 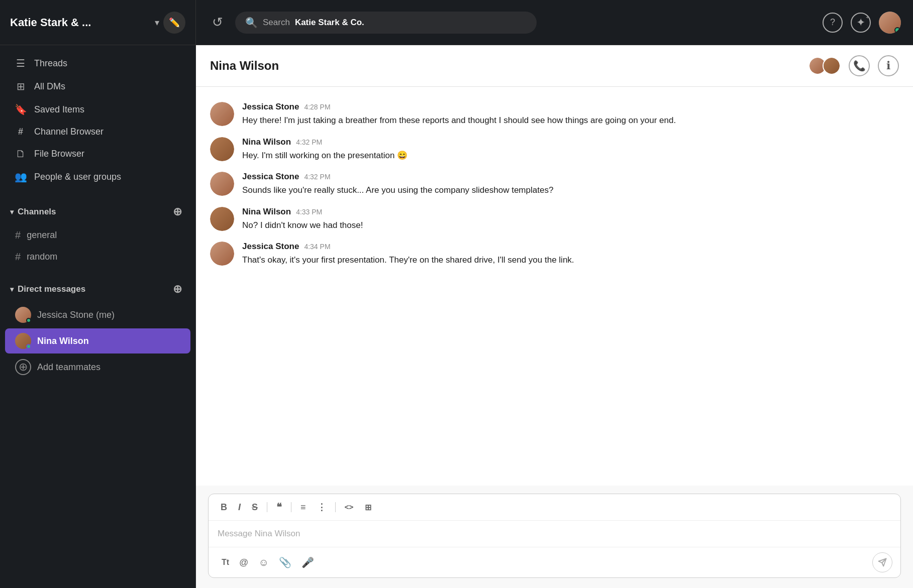 I want to click on message-content: Jessica Stone 4:34 PM That's okay, it's …, so click(x=571, y=254).